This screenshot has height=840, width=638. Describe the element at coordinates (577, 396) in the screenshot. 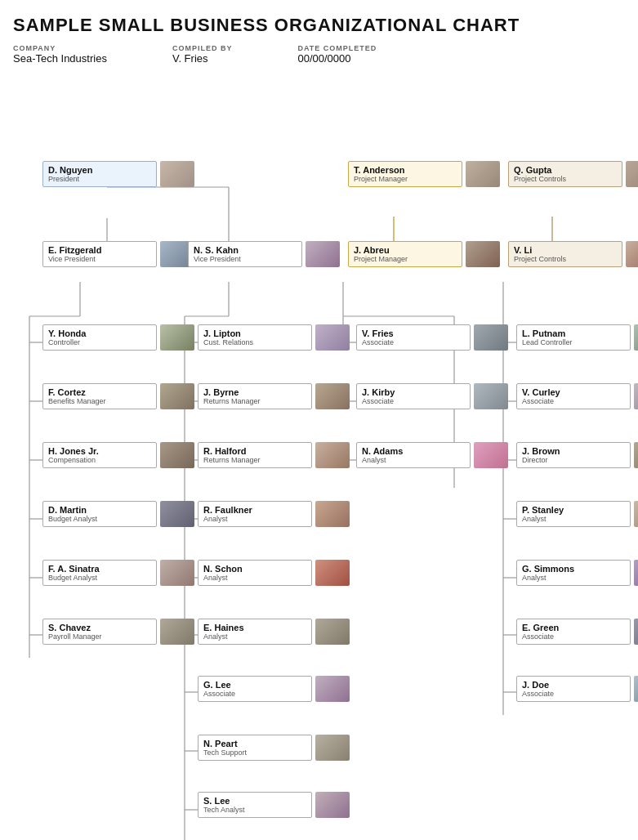

I see `node-v-curley: V. Curley Associate` at that location.